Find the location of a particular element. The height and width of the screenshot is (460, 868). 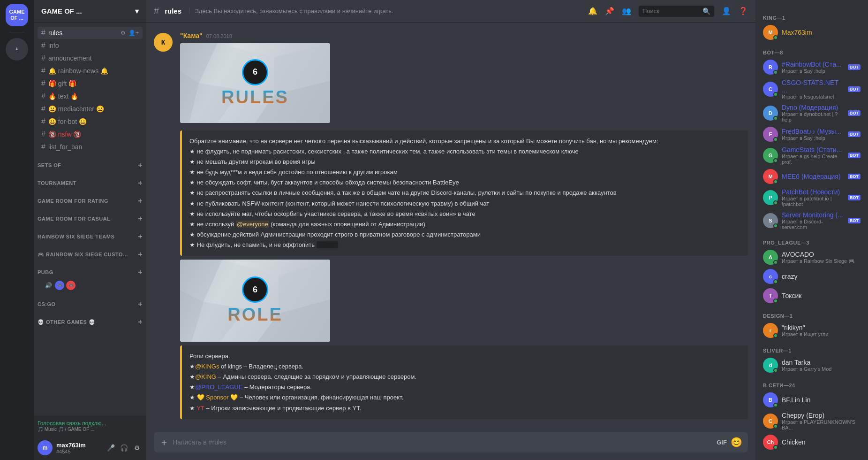

rules-image: 6 RULES is located at coordinates (255, 83).